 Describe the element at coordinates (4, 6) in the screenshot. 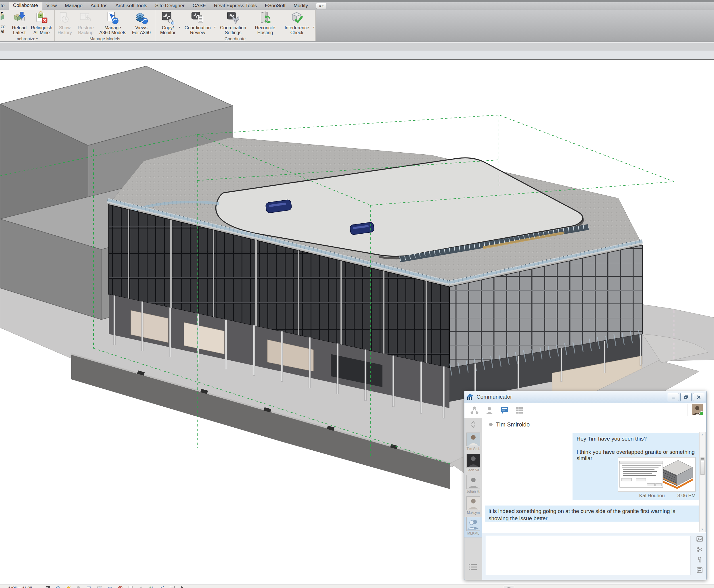

I see `tab-site: ite` at that location.